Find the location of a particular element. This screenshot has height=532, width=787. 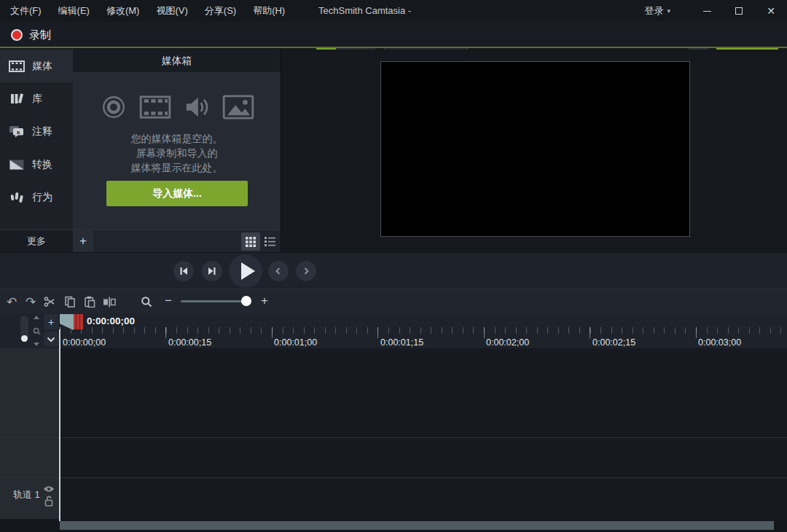

sidebar-item-annotations: a 注释 is located at coordinates (36, 131).